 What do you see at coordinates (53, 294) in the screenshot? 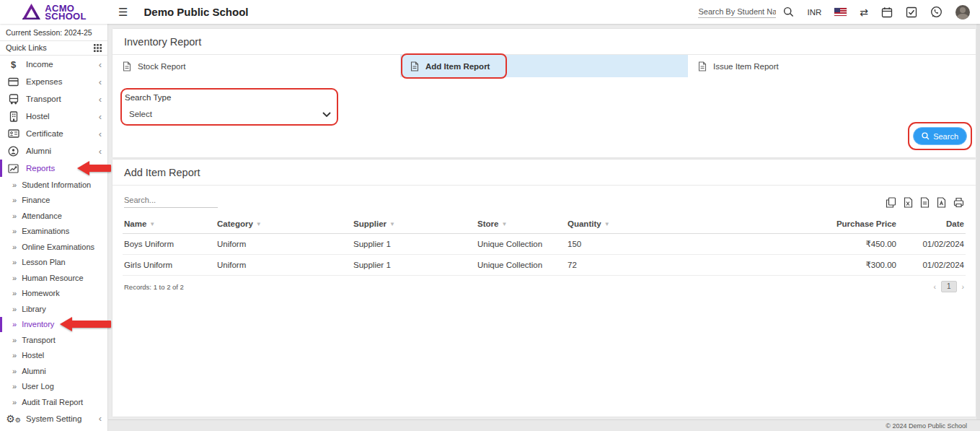
I see `sidebar-item-homework: » Homework` at bounding box center [53, 294].